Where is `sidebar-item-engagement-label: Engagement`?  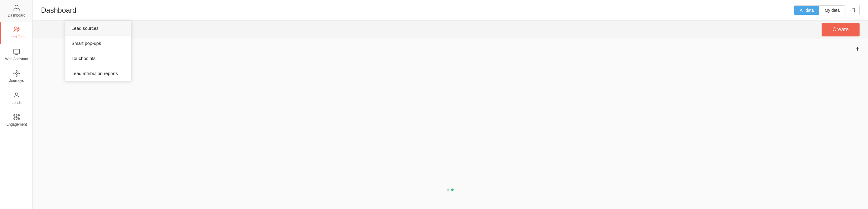
sidebar-item-engagement-label: Engagement is located at coordinates (17, 125).